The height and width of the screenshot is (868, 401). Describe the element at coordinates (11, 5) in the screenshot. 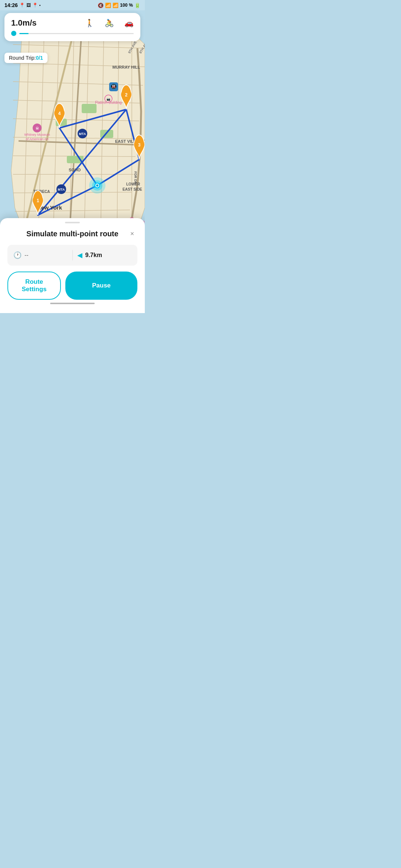

I see `status-time: 14:26` at that location.